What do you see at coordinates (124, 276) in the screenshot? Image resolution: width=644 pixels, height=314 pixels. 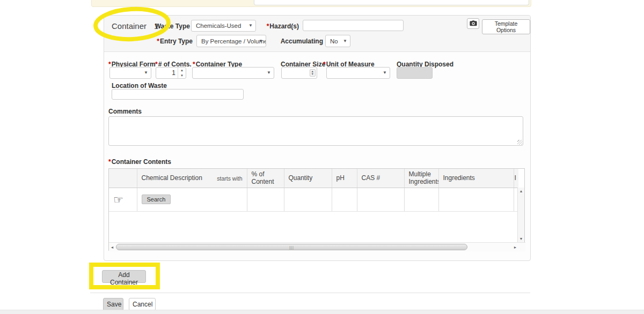 I see `add-container-button: Add Container` at bounding box center [124, 276].